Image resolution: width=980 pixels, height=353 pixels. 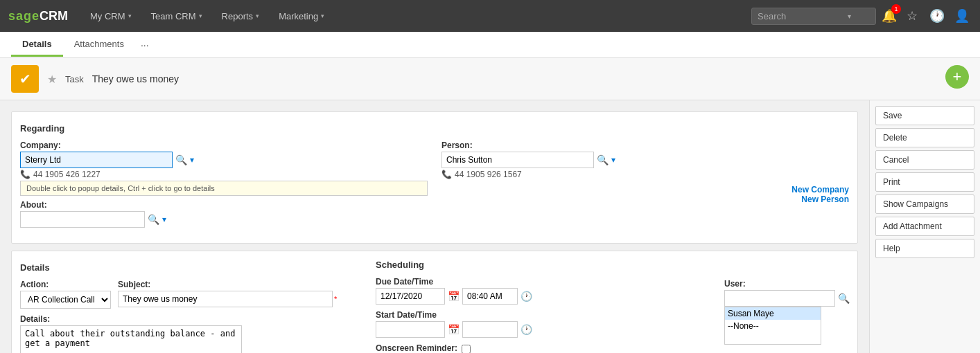 What do you see at coordinates (187, 267) in the screenshot?
I see `details-section-title: Details` at bounding box center [187, 267].